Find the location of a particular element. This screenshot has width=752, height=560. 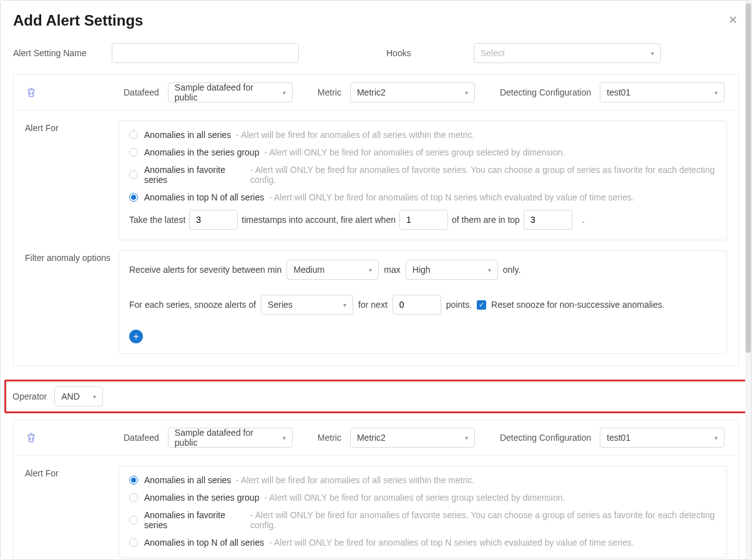

snooze-text: points. is located at coordinates (459, 305).